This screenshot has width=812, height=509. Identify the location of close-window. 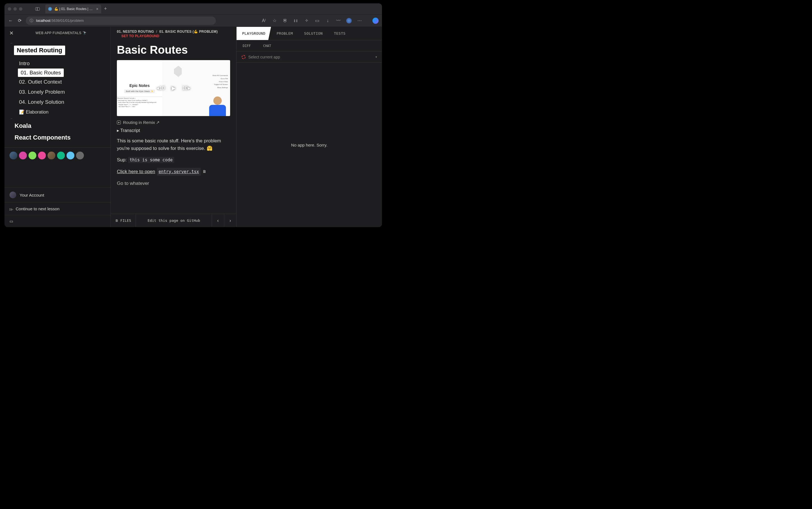
(9, 9).